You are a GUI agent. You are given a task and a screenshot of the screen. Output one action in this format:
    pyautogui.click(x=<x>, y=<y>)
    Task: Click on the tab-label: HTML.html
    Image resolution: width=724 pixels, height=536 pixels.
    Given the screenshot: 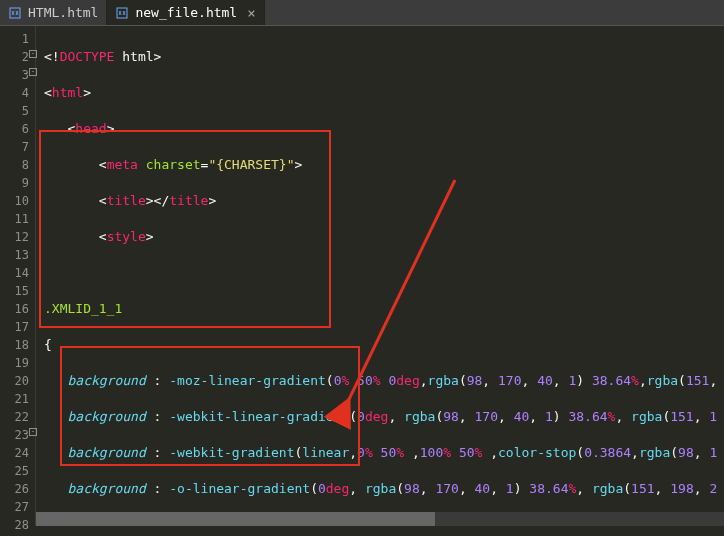 What is the action you would take?
    pyautogui.click(x=63, y=12)
    